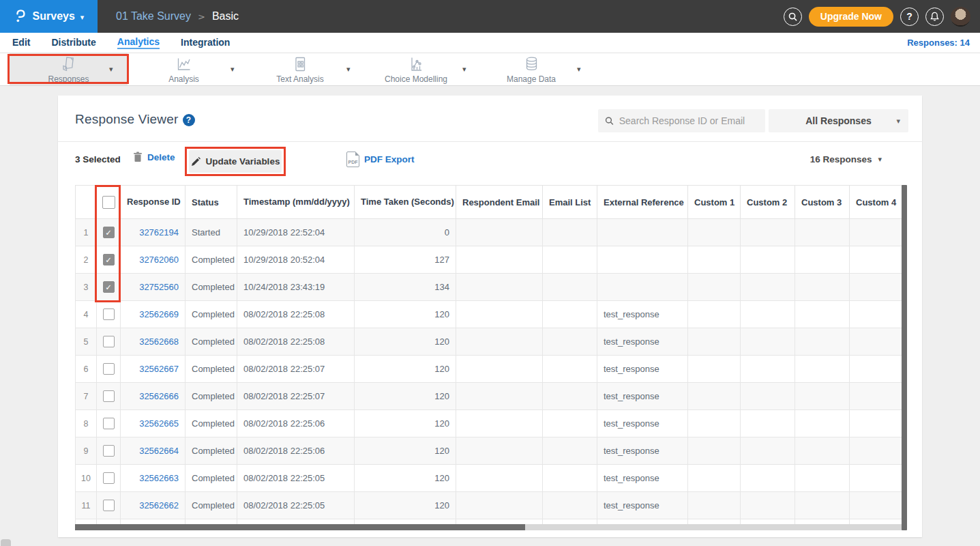  Describe the element at coordinates (489, 342) in the screenshot. I see `table-row: 5✓32562668Completed08/02/2018 22:25:0812…` at that location.